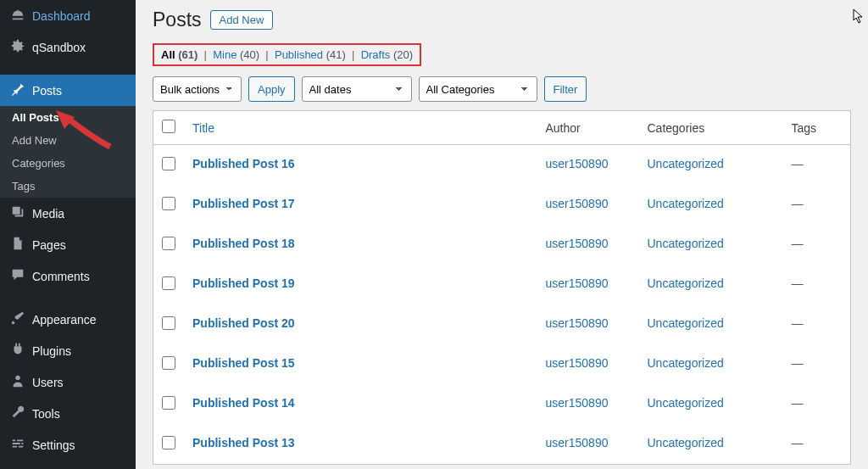  What do you see at coordinates (502, 20) in the screenshot?
I see `page-heading: Posts Add New` at bounding box center [502, 20].